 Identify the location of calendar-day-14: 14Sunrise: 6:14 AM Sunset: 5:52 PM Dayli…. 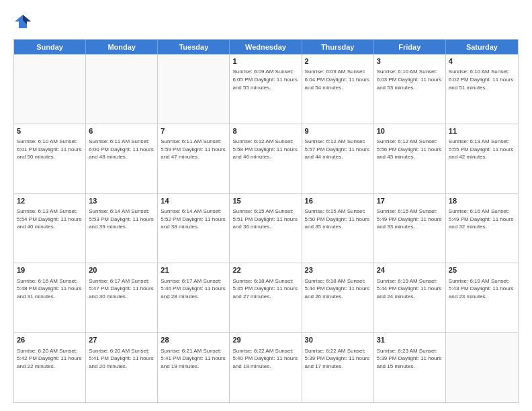
(193, 228).